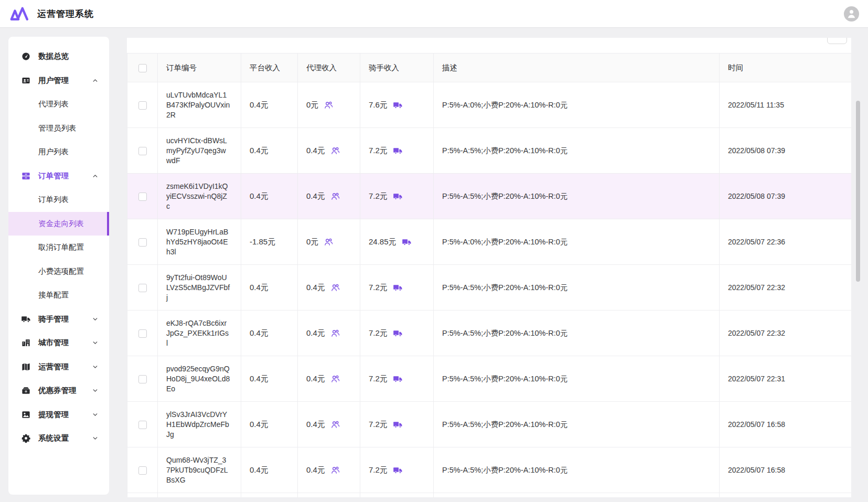 The width and height of the screenshot is (868, 502). What do you see at coordinates (20, 14) in the screenshot?
I see `app-logo-icon` at bounding box center [20, 14].